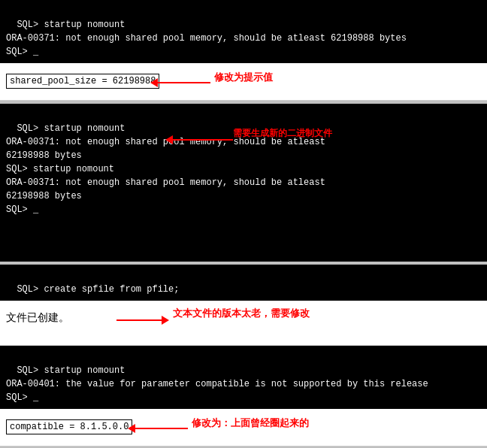  What do you see at coordinates (244, 428) in the screenshot?
I see `compatible-section: compatible = 8.1.5.0.0 修改为：上面曾经圈起来的` at bounding box center [244, 428].